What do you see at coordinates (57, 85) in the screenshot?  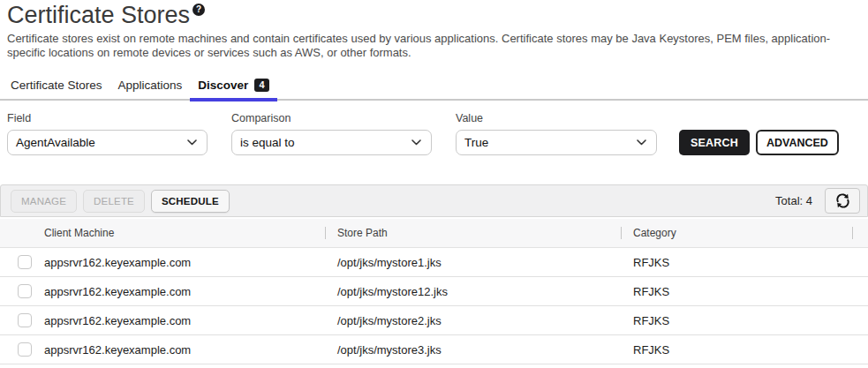 I see `tab-label: Certificate Stores` at bounding box center [57, 85].